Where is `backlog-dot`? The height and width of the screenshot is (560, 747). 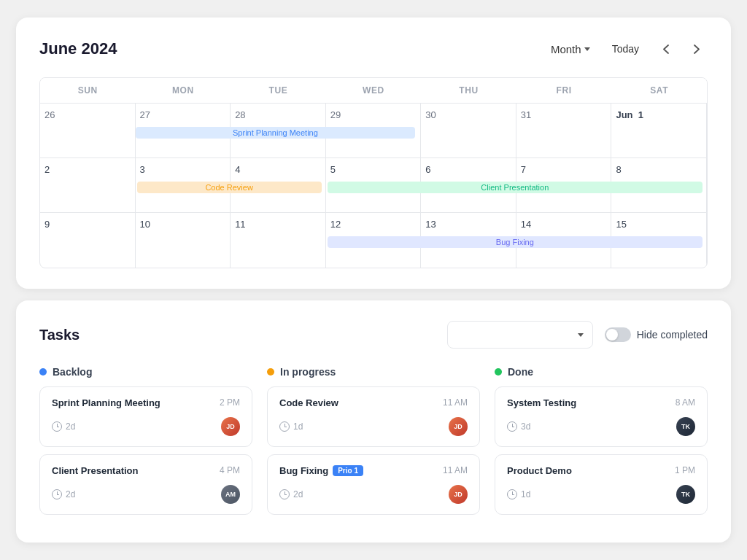 backlog-dot is located at coordinates (43, 372).